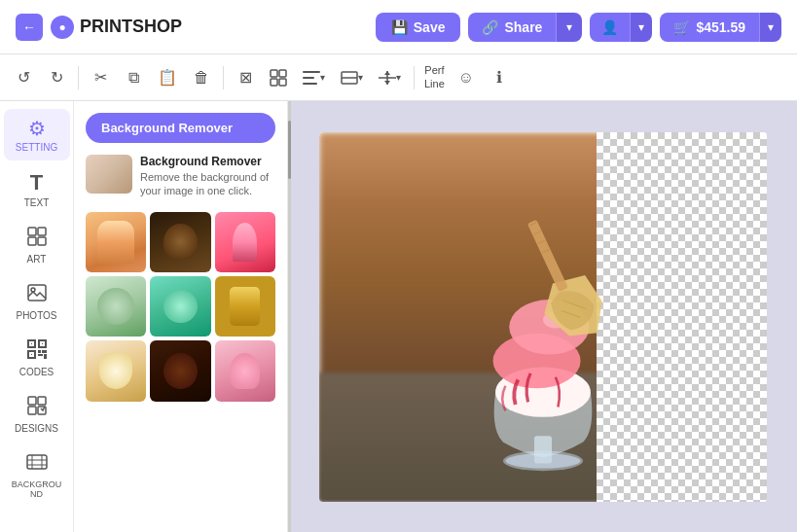 The image size is (797, 532). I want to click on sidebar-item-codes: CODES, so click(37, 358).